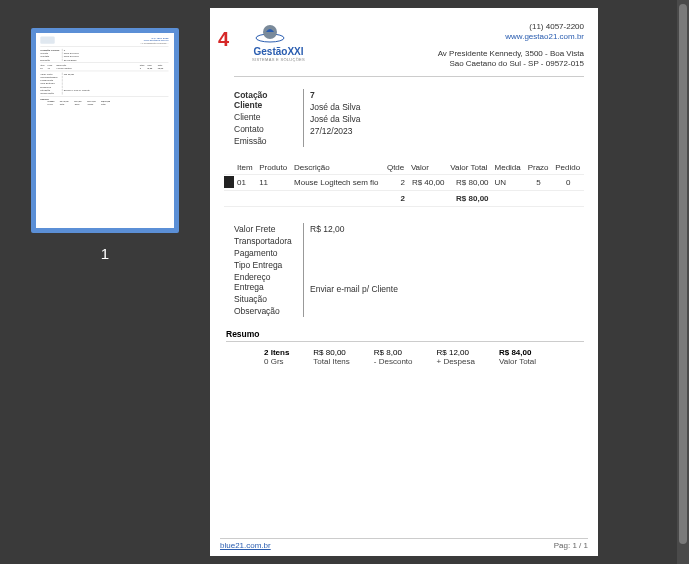  I want to click on items-table: Item Produto Descrição Qtde Valor Valor …, so click(404, 184).